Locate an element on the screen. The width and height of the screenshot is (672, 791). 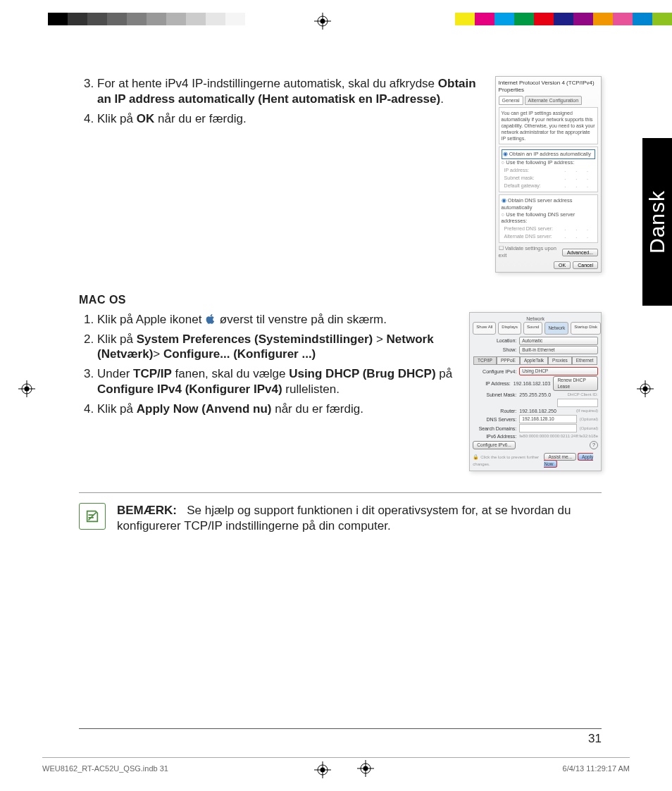
field-default-gateway: Default gateway:. . . is located at coordinates (548, 186).